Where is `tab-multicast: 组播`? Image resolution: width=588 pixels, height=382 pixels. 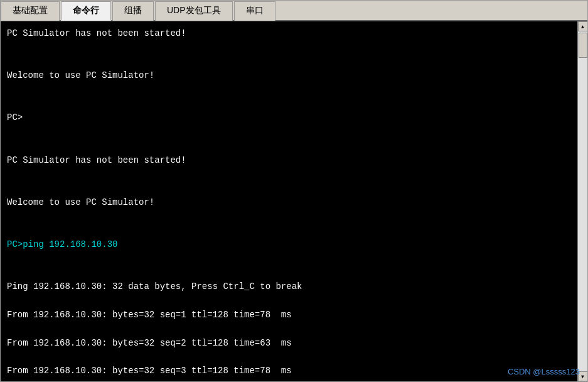
tab-multicast: 组播 is located at coordinates (133, 11).